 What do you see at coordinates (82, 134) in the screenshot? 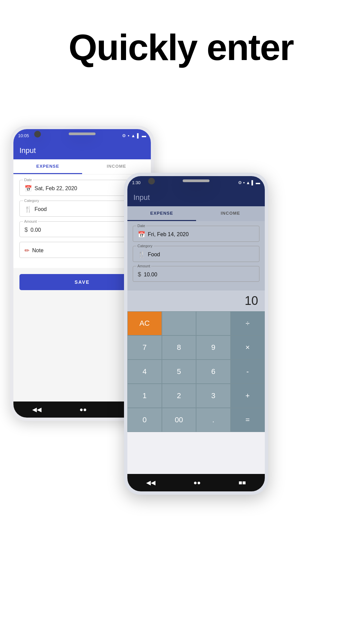
I see `phone1-speaker` at bounding box center [82, 134].